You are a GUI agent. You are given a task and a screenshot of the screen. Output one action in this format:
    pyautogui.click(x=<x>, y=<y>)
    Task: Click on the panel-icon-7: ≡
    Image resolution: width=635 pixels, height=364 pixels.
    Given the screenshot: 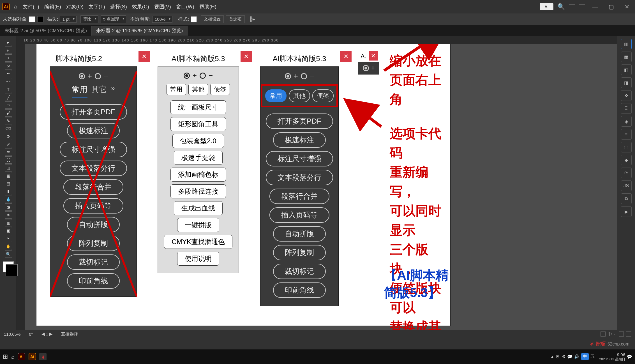 What is the action you would take?
    pyautogui.click(x=626, y=134)
    